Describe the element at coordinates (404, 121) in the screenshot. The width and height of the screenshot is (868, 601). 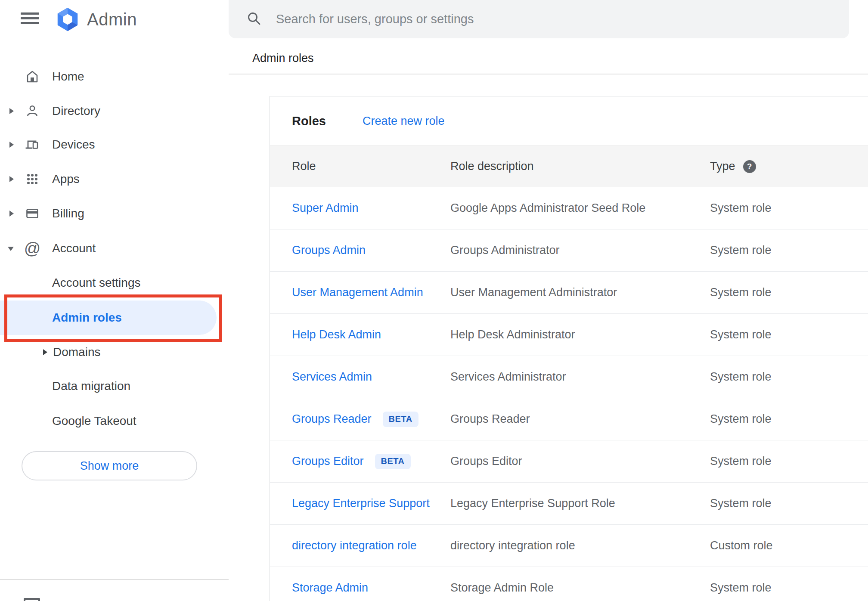
I see `create-new-role-link: Create new role` at that location.